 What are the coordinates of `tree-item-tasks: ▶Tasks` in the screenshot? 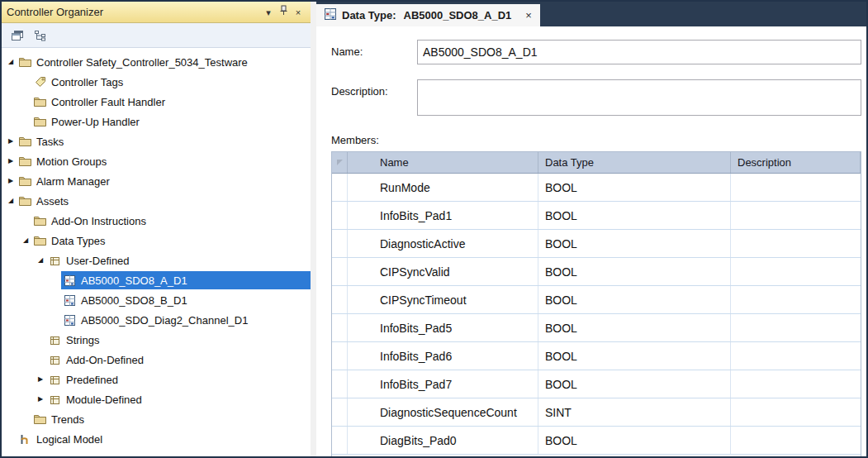 It's located at (156, 141).